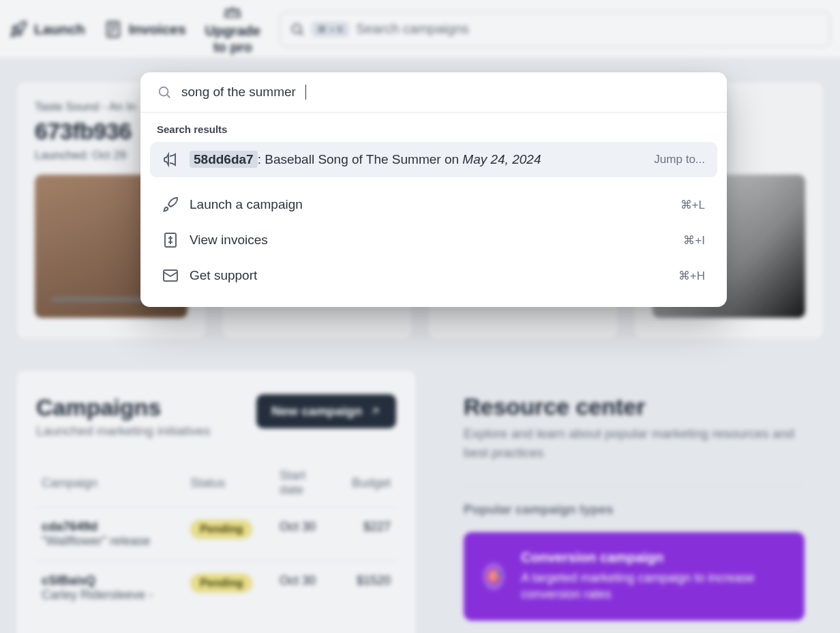 This screenshot has width=840, height=633. I want to click on action-label: View invoices, so click(229, 240).